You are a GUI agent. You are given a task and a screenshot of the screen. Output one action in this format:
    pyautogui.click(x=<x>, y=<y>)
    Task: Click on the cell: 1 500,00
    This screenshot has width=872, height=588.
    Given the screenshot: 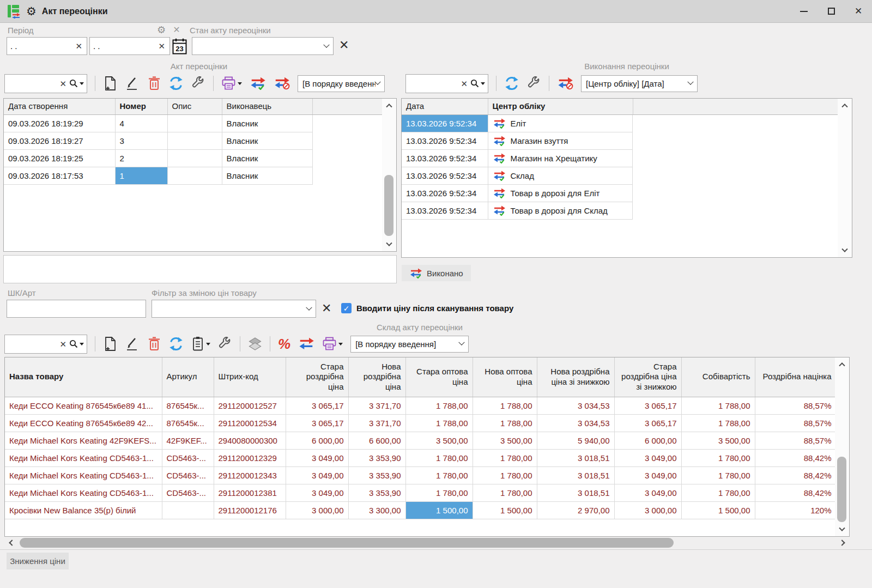 What is the action you would take?
    pyautogui.click(x=505, y=510)
    